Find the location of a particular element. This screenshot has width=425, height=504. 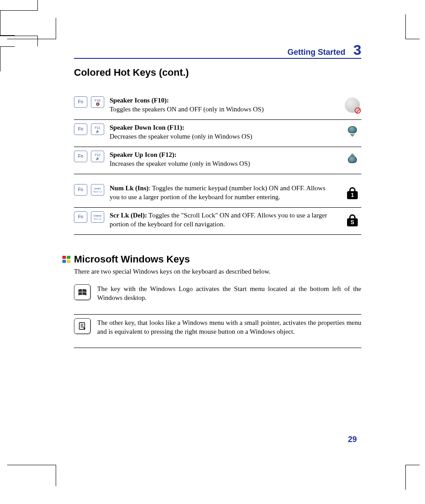

menu-key-row: The other key, that looks like a Windows… is located at coordinates (217, 332).